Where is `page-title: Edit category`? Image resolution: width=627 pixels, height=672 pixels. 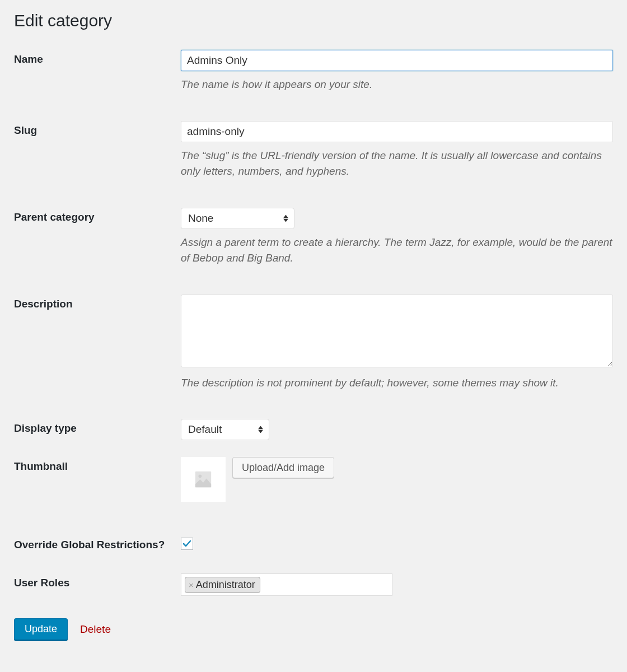 page-title: Edit category is located at coordinates (314, 21).